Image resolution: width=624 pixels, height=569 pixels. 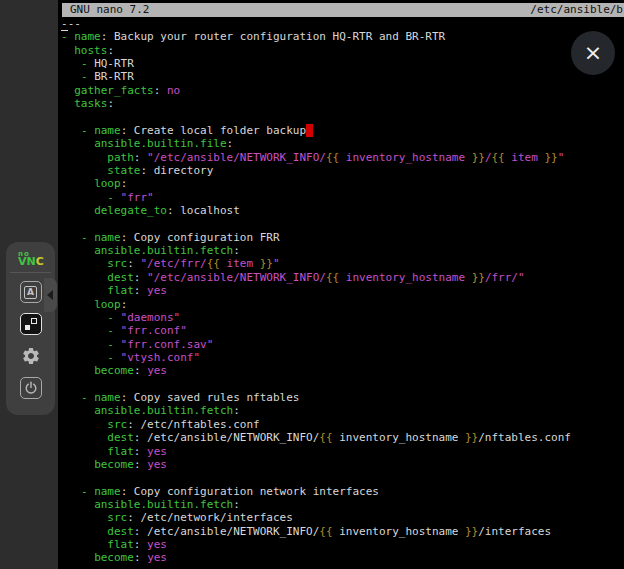 I want to click on editor-line: - name: Copy configuration FRR, so click(x=342, y=238).